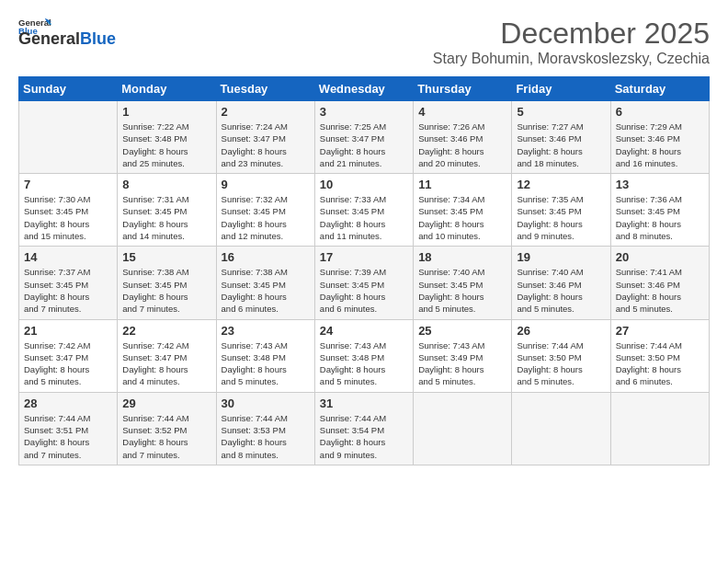  Describe the element at coordinates (561, 258) in the screenshot. I see `day-number: 19` at that location.